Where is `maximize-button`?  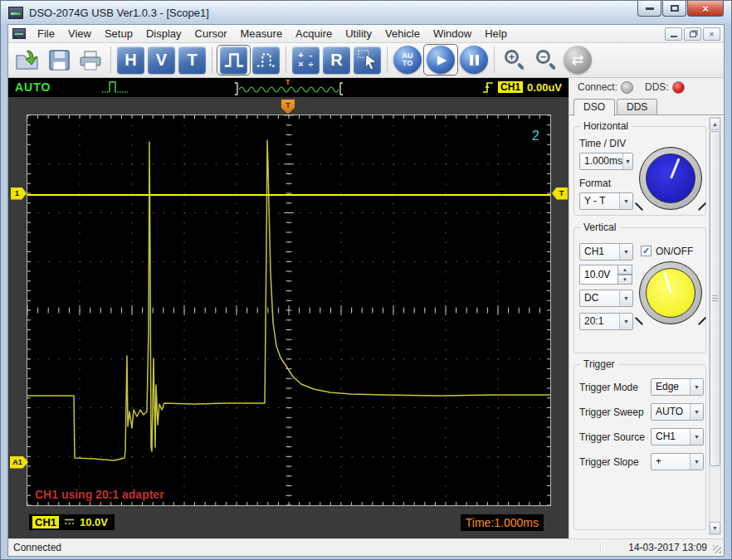 maximize-button is located at coordinates (674, 8).